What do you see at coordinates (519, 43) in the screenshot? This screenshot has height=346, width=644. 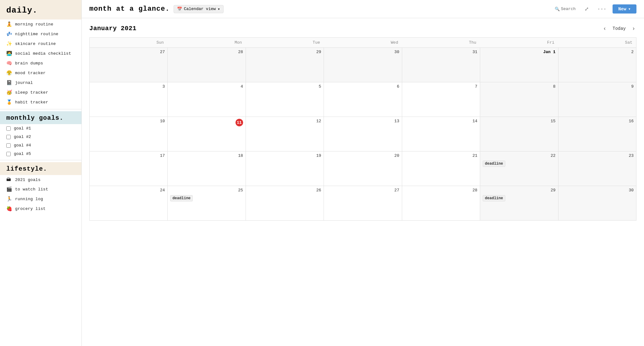 I see `col-header-fri: Fri` at bounding box center [519, 43].